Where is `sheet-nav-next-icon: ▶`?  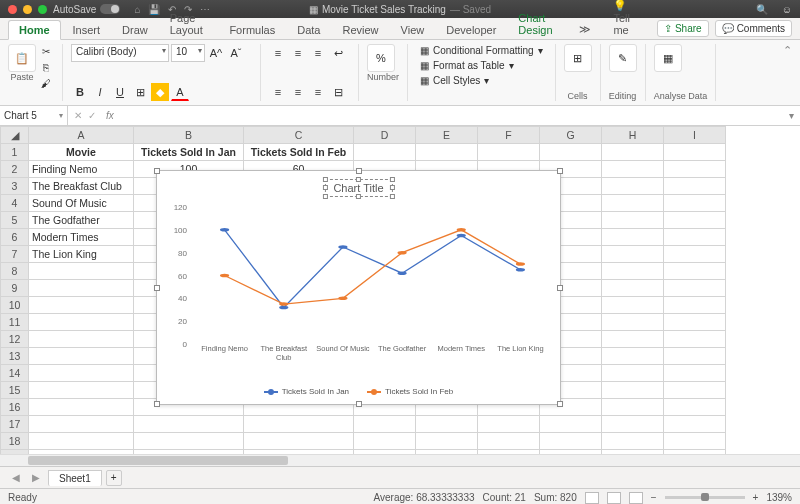 sheet-nav-next-icon: ▶ is located at coordinates (36, 478).